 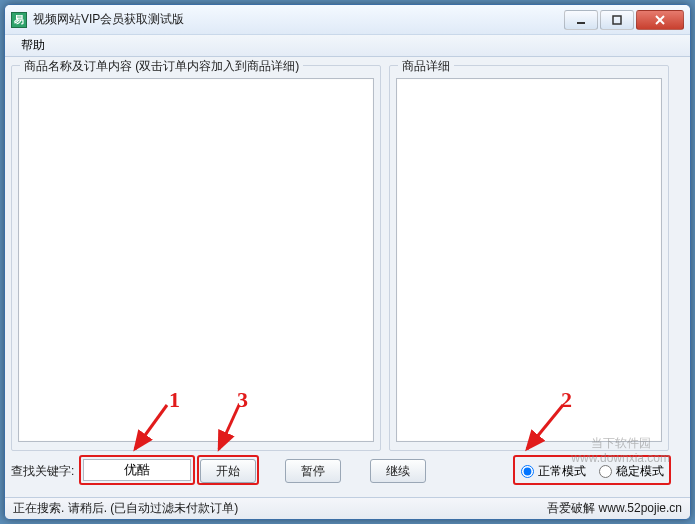 I want to click on radio-normal-input, so click(x=528, y=472).